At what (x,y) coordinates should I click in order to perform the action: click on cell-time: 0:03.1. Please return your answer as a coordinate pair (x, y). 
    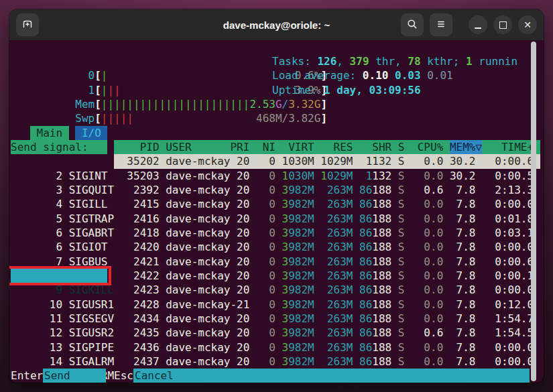
    Looking at the image, I should click on (508, 233).